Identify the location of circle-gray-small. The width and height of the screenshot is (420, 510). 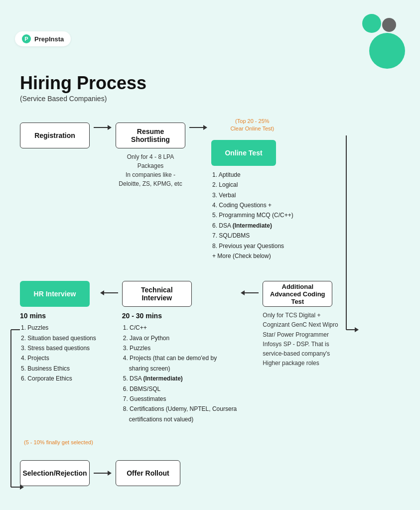
(389, 25).